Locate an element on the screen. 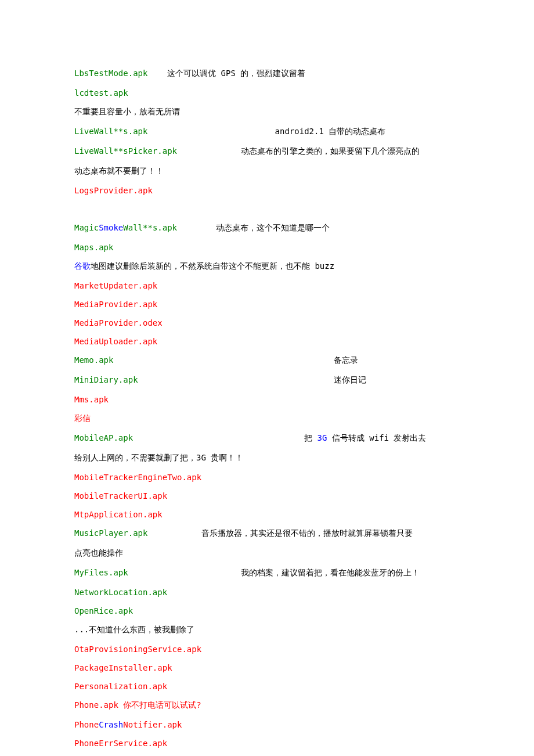  text-segment: ...不知道什么东西，被我删除了 is located at coordinates (135, 629).